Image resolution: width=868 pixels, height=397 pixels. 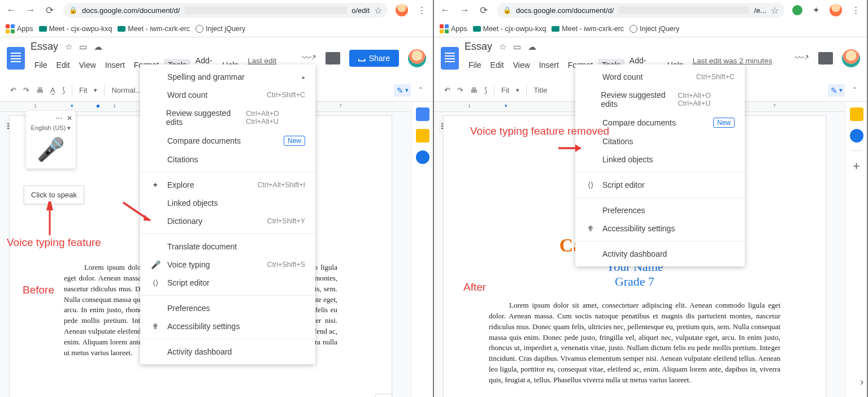 What do you see at coordinates (641, 10) in the screenshot?
I see `address-bar: 🔒 docs.google.com/document/d/ /e... ☆` at bounding box center [641, 10].